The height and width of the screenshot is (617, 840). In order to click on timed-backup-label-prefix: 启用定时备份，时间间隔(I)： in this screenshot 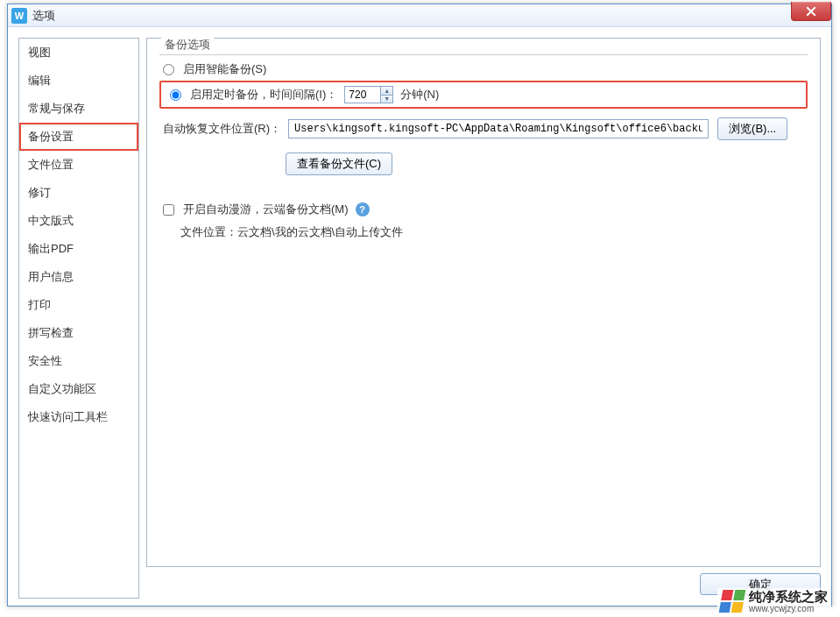, I will do `click(264, 95)`.